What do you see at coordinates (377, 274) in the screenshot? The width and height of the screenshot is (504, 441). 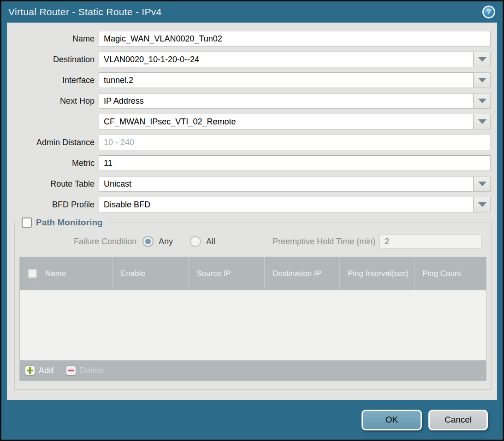 I see `header-cell-ping-interval: Ping Interval(sec)` at bounding box center [377, 274].